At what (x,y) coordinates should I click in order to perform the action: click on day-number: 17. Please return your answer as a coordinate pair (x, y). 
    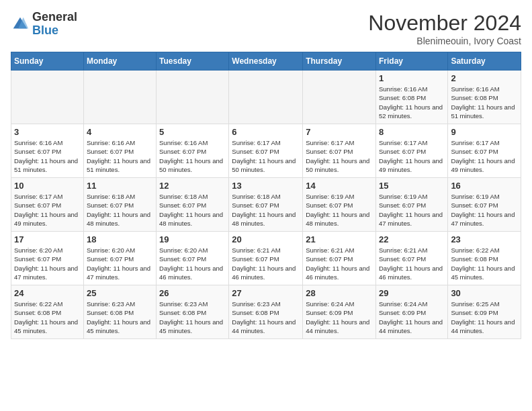
    Looking at the image, I should click on (47, 239).